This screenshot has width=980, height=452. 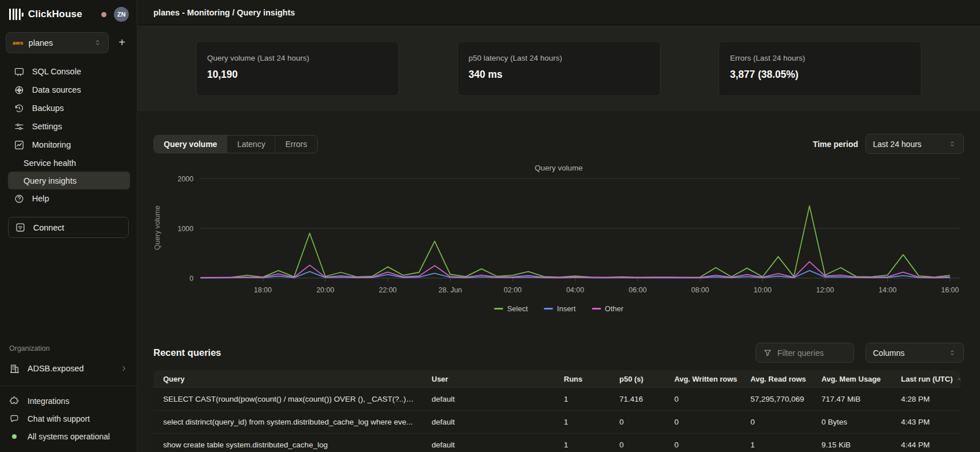 What do you see at coordinates (776, 399) in the screenshot?
I see `cell-avg-read-rows: 57,295,770,069` at bounding box center [776, 399].